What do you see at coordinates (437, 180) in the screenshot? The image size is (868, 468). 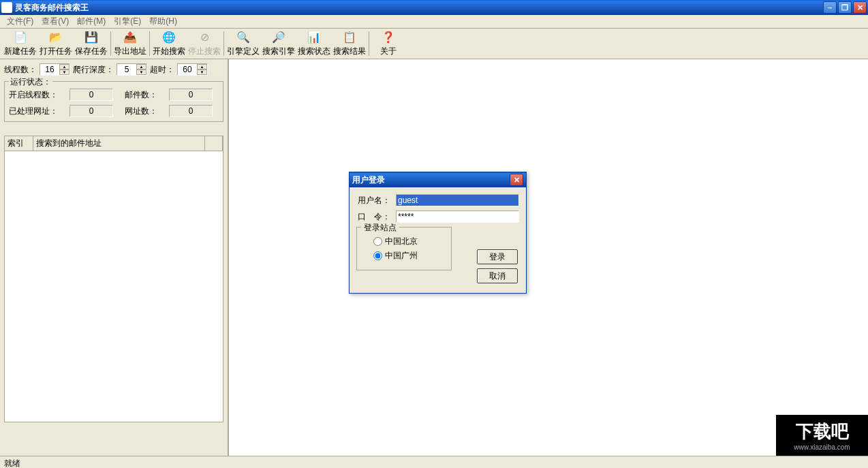 I see `dialog-titlebar: 用户登录 ✕` at bounding box center [437, 180].